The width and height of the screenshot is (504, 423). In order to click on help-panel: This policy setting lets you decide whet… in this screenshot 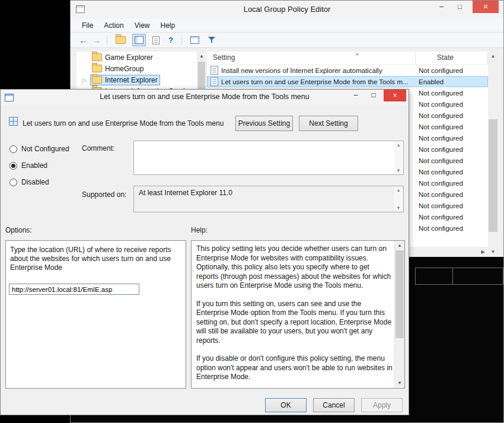, I will do `click(298, 314)`.